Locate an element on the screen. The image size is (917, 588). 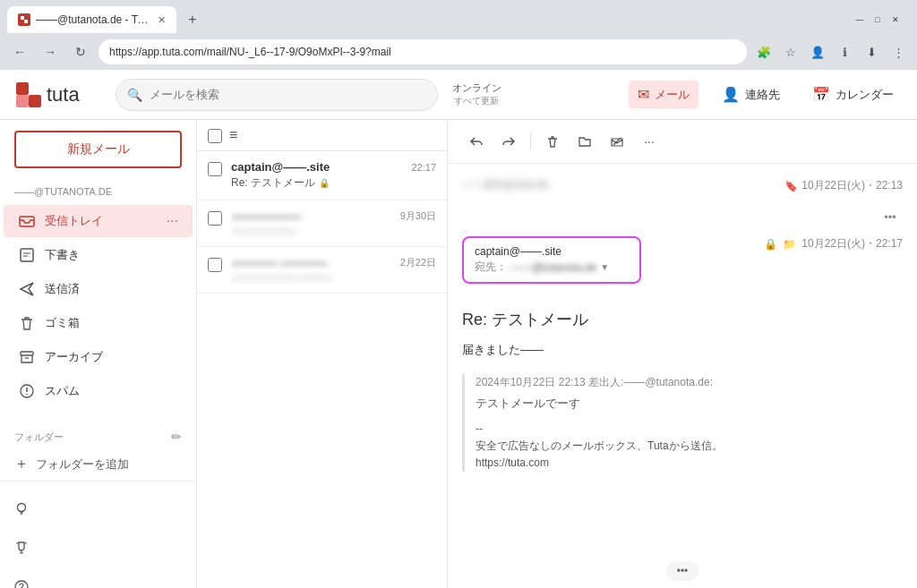
filter-icon: ≡ is located at coordinates (233, 135).